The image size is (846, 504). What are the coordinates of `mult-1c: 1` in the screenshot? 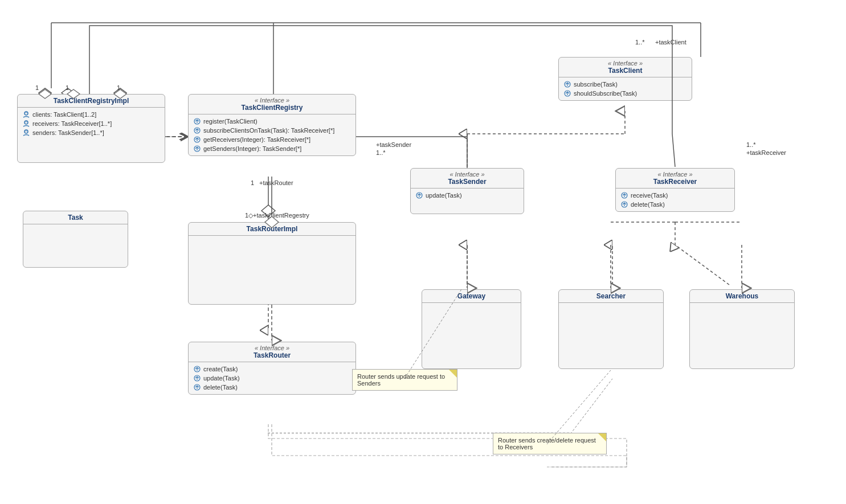 It's located at (118, 88).